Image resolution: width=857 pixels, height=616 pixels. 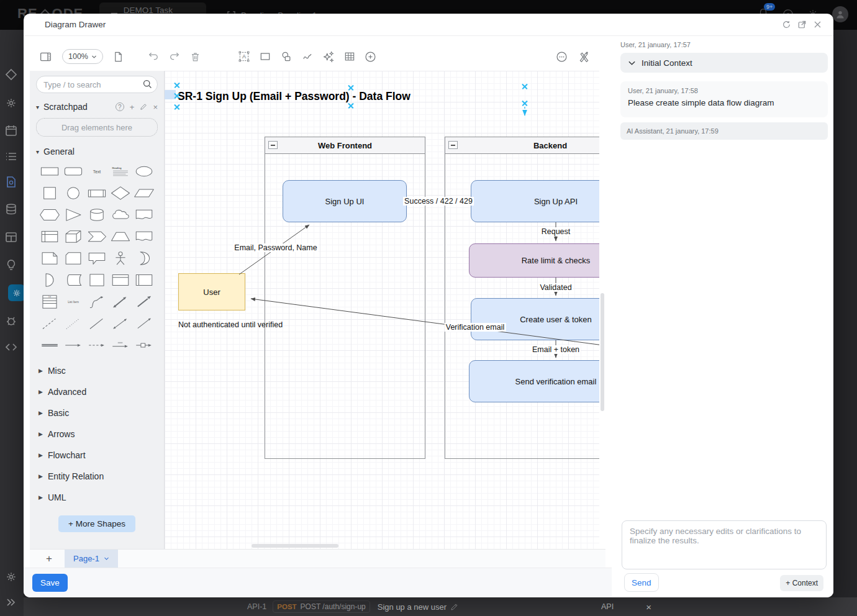 I want to click on scratchpad-header: ▾ Scratchpad ? + ×, so click(x=97, y=107).